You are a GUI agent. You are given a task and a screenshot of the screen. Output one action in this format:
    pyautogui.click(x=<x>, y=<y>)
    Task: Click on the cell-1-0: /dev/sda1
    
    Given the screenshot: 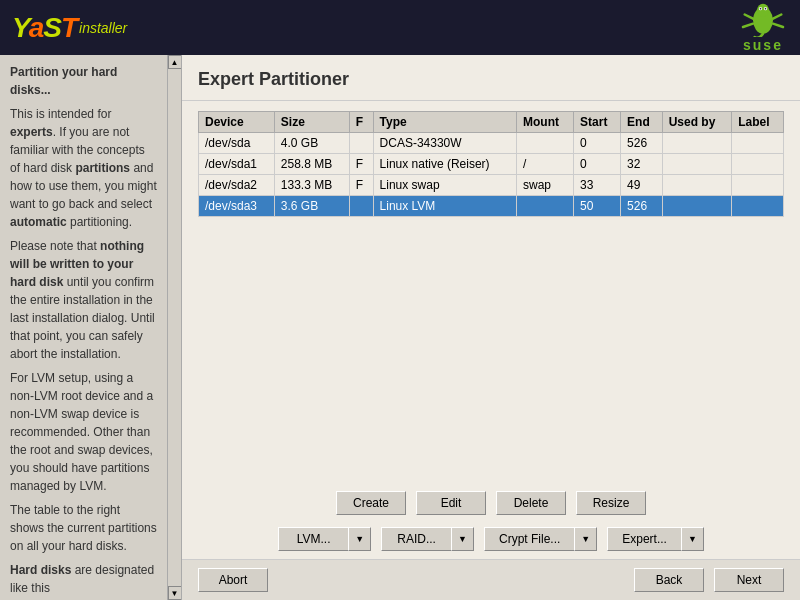 What is the action you would take?
    pyautogui.click(x=237, y=164)
    